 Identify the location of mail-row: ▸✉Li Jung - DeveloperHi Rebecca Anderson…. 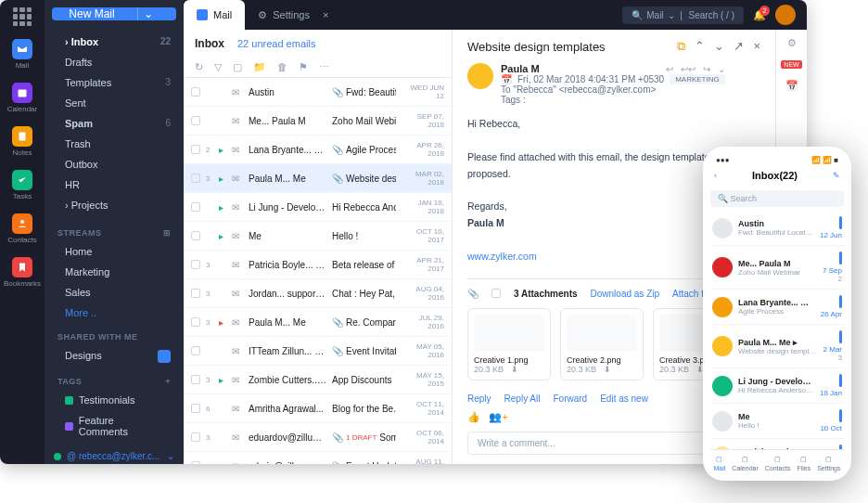
(317, 208).